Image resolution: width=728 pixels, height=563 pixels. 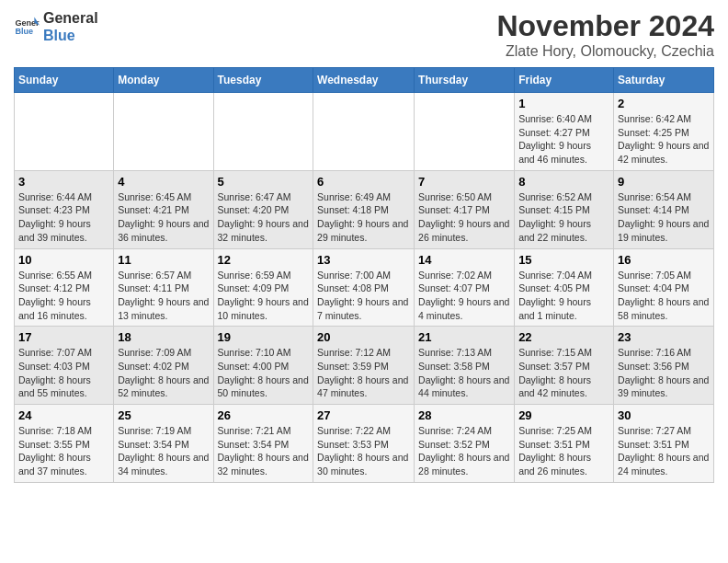 What do you see at coordinates (364, 210) in the screenshot?
I see `calendar-cell: 6Sunrise: 6:49 AMSunset: 4:18 PMDaylight…` at bounding box center [364, 210].